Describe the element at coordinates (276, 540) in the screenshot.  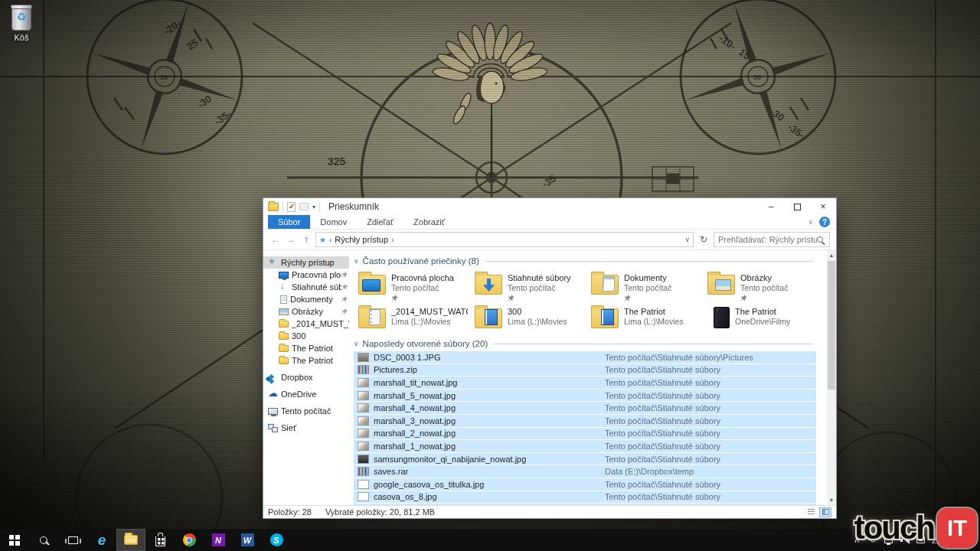
I see `taskbar-skype: S` at that location.